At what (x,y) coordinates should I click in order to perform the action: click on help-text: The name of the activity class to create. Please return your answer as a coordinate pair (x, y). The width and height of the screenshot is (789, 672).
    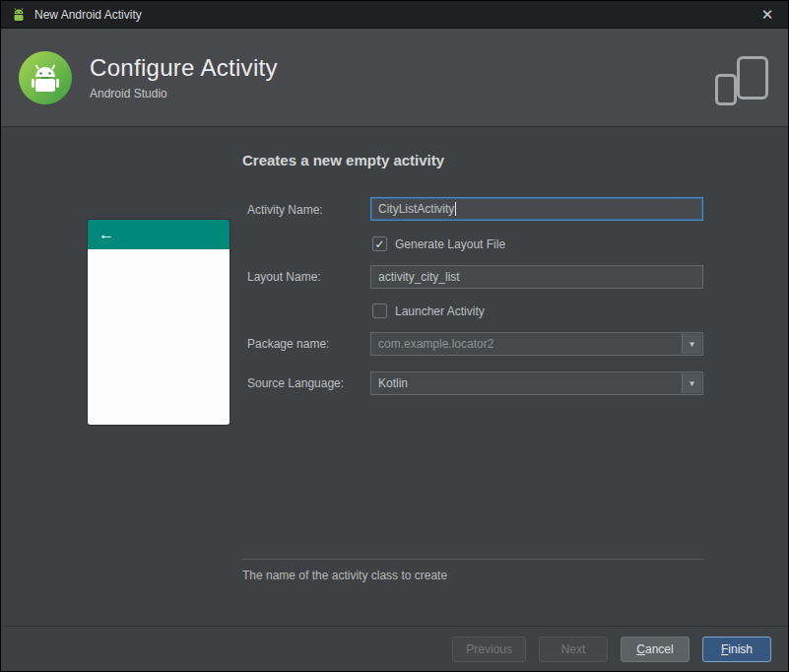
    Looking at the image, I should click on (345, 575).